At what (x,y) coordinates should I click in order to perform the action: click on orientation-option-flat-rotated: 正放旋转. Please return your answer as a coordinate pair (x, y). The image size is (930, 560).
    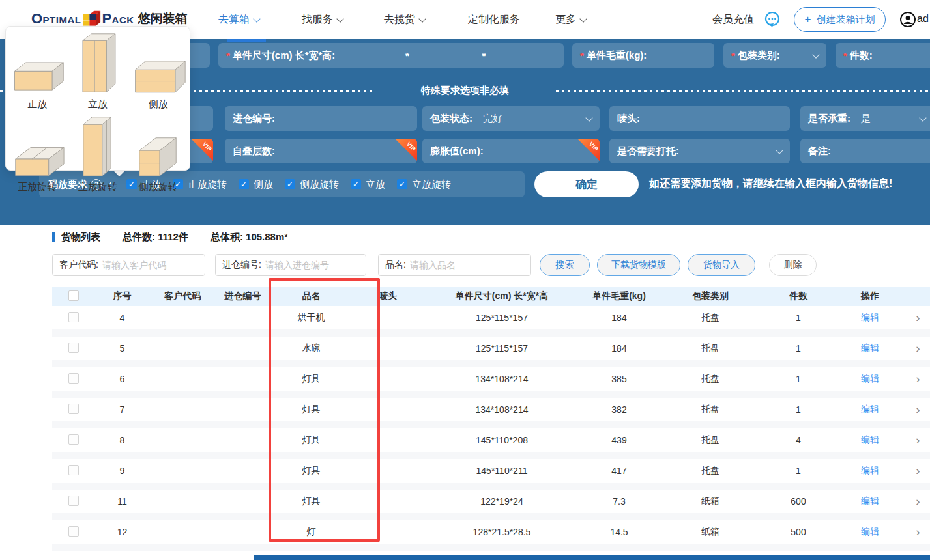
    Looking at the image, I should click on (38, 155).